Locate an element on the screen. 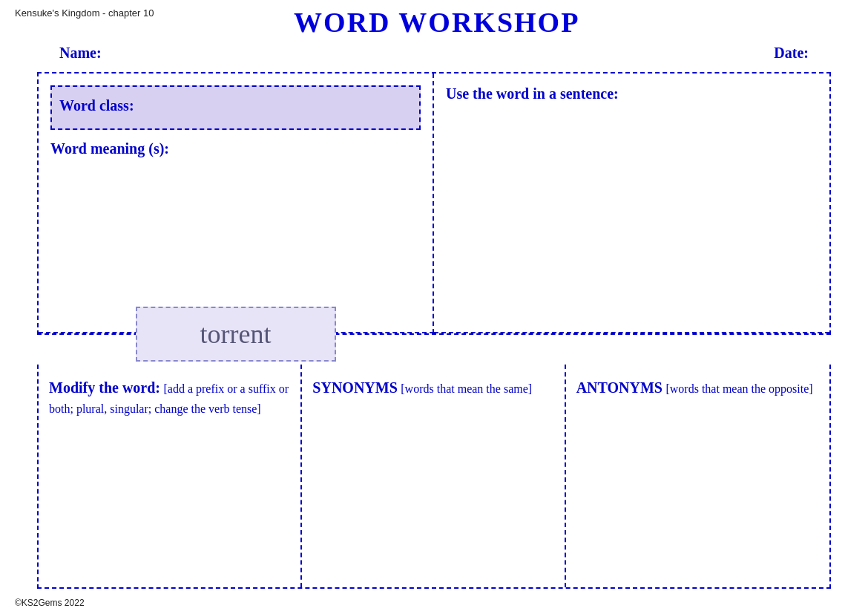  subtitle: Kensuke's Kingdom - chapter 10 is located at coordinates (85, 13).